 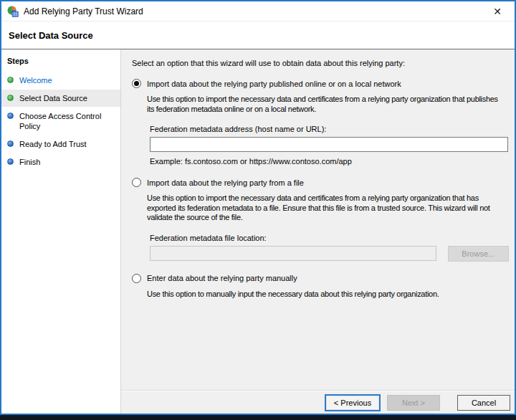 What do you see at coordinates (61, 80) in the screenshot?
I see `sidebar-item-welcome: Welcome` at bounding box center [61, 80].